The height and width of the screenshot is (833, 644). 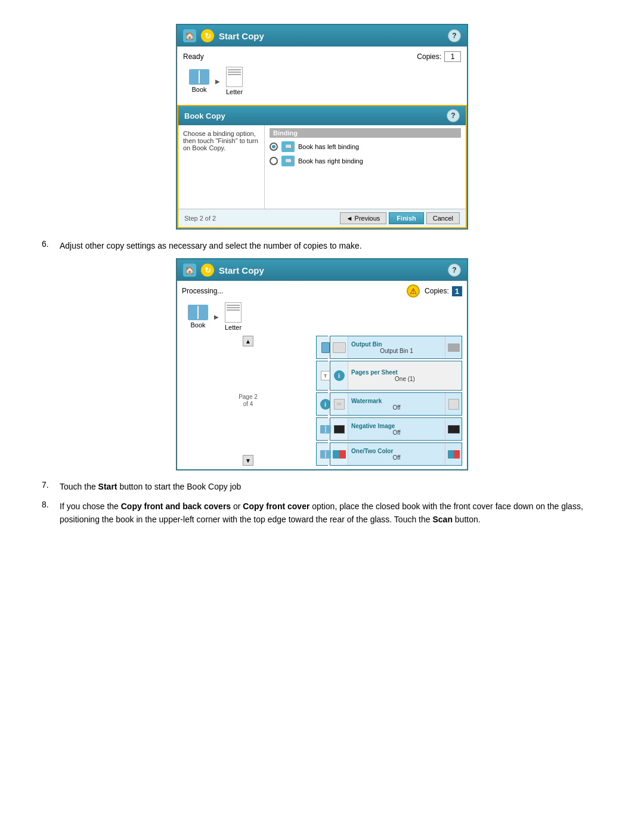 What do you see at coordinates (397, 429) in the screenshot?
I see `negative-image-content: Negative Image Off` at bounding box center [397, 429].